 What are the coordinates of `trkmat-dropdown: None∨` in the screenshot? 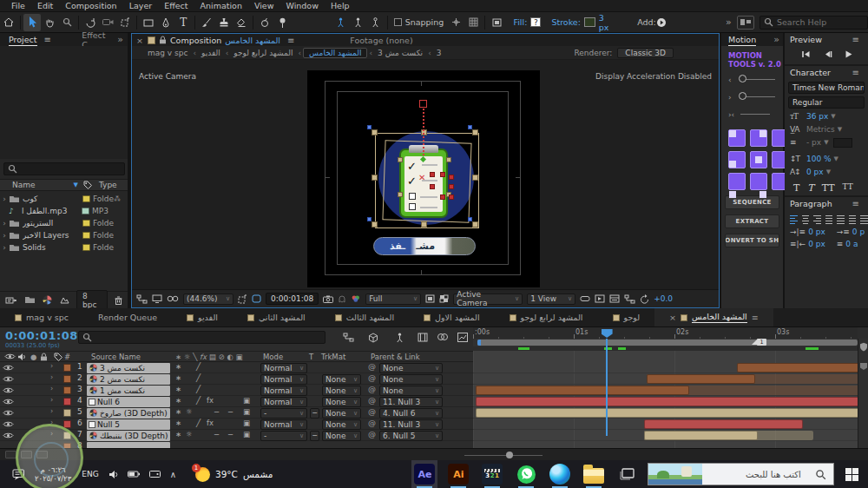 It's located at (342, 391).